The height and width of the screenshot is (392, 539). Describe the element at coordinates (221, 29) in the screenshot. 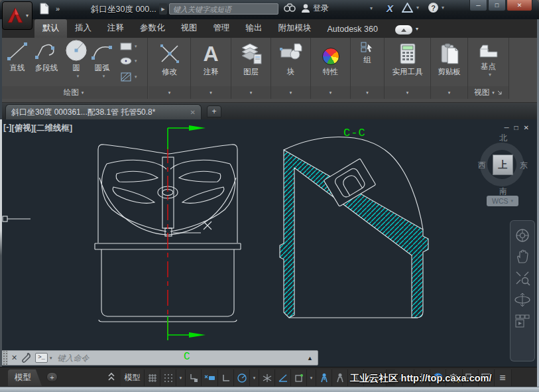

I see `ribbon-tab-manage: 管理` at that location.